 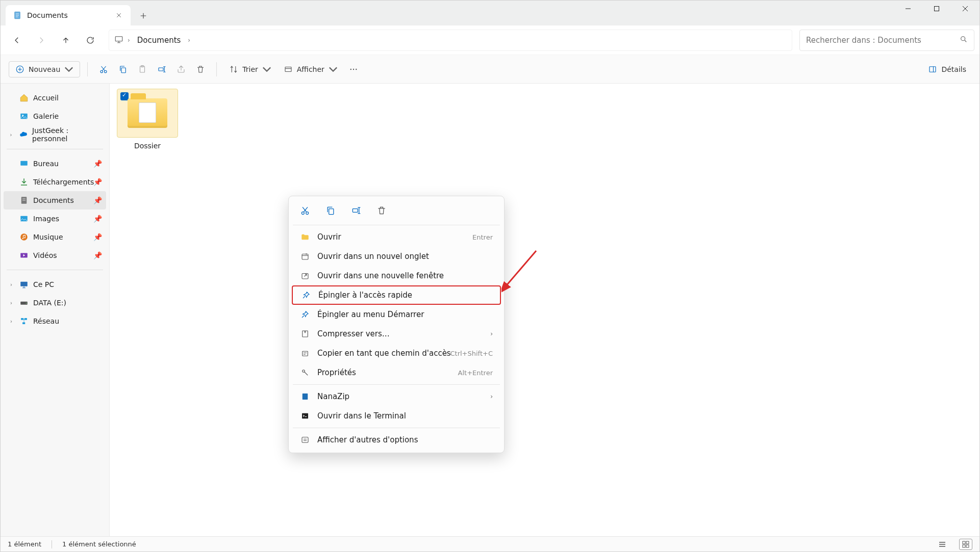 What do you see at coordinates (396, 314) in the screenshot?
I see `ctx-pin-start: Épingler au menu Démarrer` at bounding box center [396, 314].